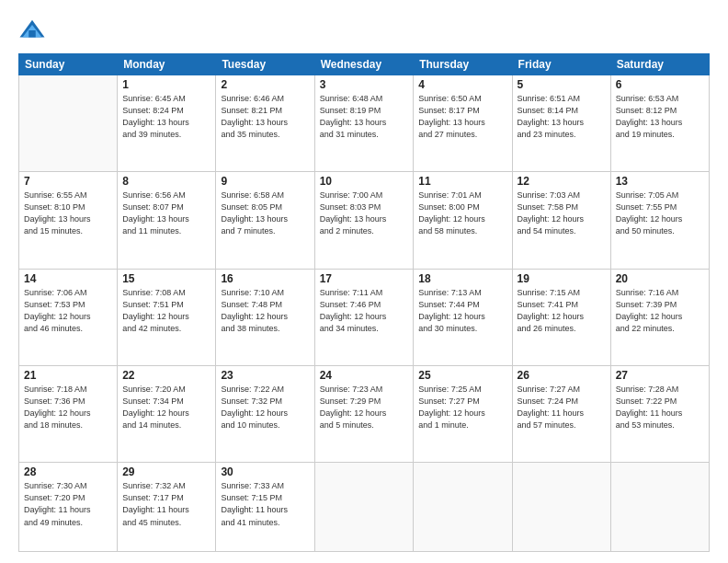 This screenshot has height=563, width=728. What do you see at coordinates (68, 414) in the screenshot?
I see `calendar-cell: 21Sunrise: 7:18 AM Sunset: 7:36 PM Dayli…` at bounding box center [68, 414].